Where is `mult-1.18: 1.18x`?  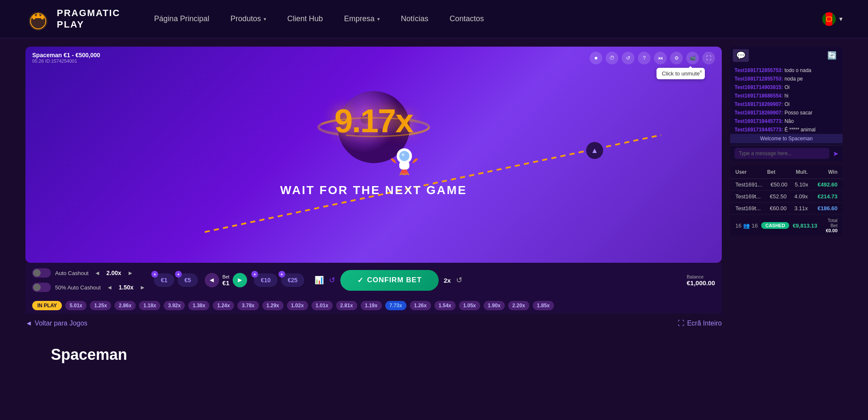 mult-1.18: 1.18x is located at coordinates (150, 306).